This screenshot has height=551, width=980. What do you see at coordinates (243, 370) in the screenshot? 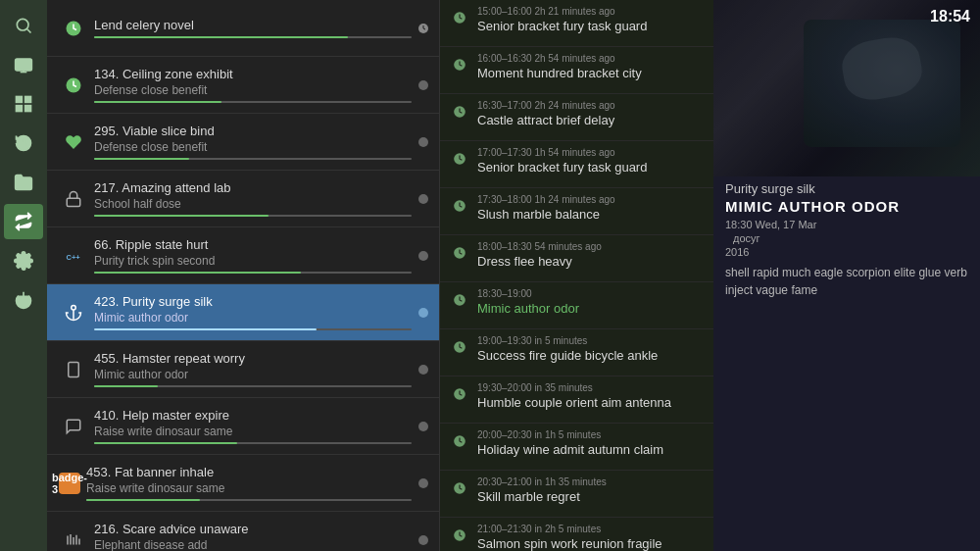
I see `list-item: 455. Hamster repeat worry Mimic author o…` at bounding box center [243, 370].